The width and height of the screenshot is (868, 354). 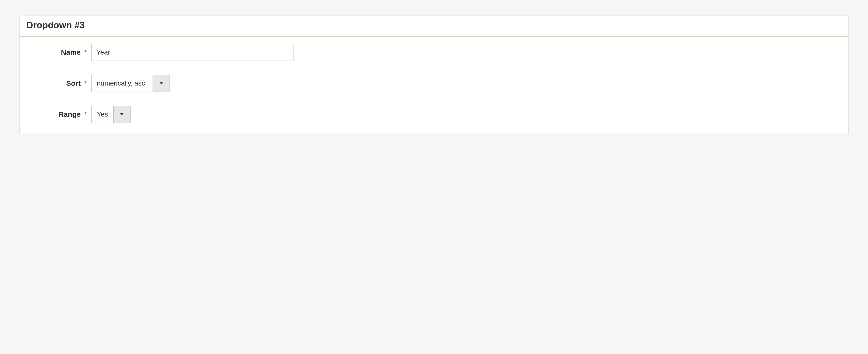 I want to click on name-label: Name, so click(x=71, y=52).